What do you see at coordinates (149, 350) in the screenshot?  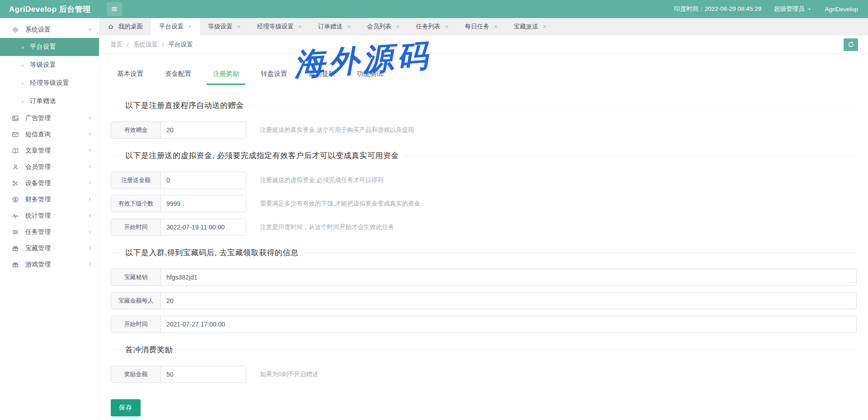 I see `section-title: 首冲消费奖励` at bounding box center [149, 350].